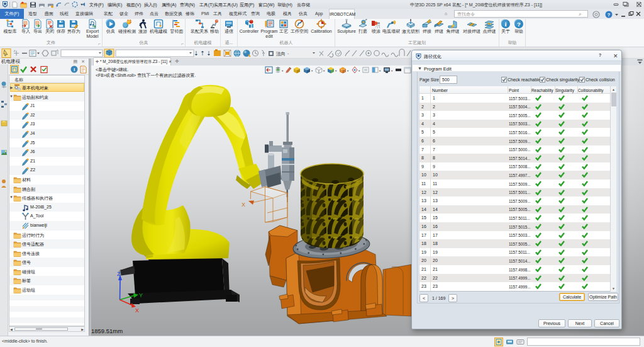 The height and width of the screenshot is (347, 644). I want to click on svg-text: Y, so click(141, 295).